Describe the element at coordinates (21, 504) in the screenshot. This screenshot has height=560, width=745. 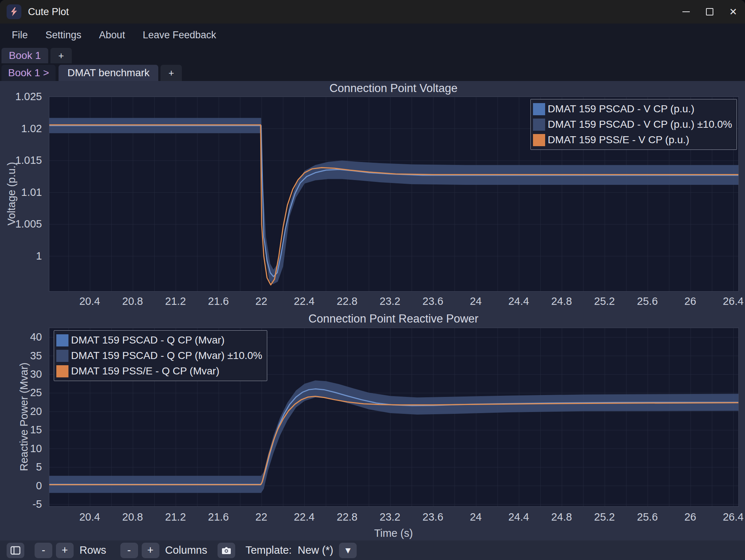
I see `y-tick-label: -5` at that location.